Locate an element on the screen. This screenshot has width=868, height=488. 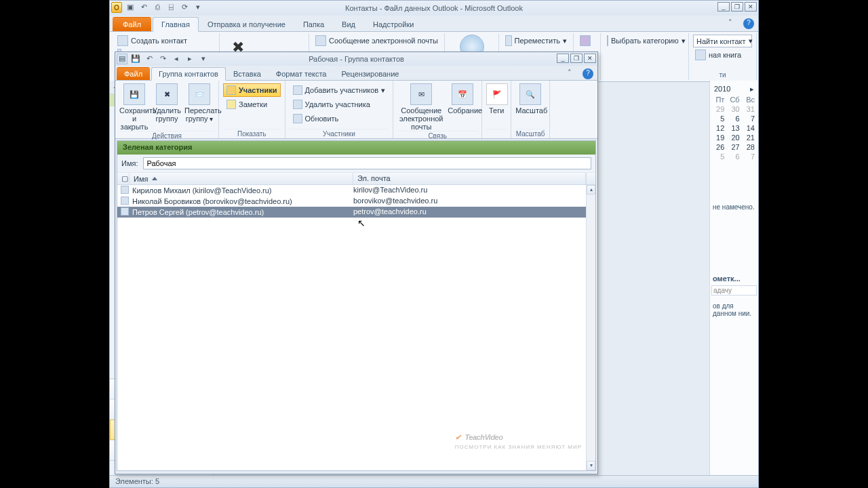
next-icon: ▸ is located at coordinates (190, 59).